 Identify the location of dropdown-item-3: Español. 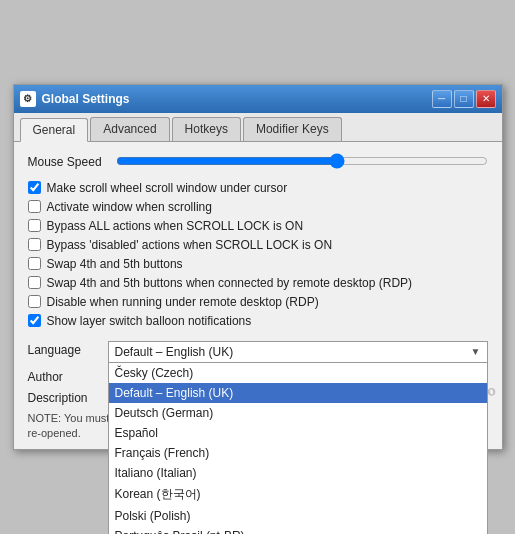
(298, 433).